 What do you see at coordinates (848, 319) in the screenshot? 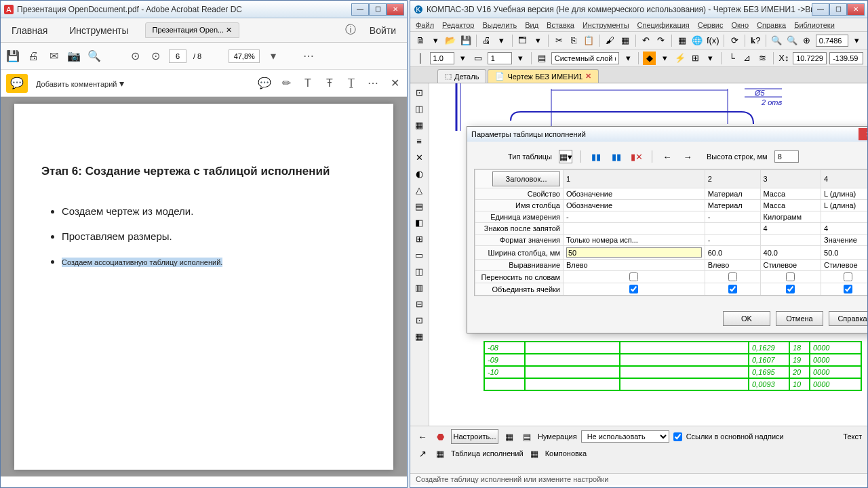
I see `help-button: Справка` at bounding box center [848, 319].